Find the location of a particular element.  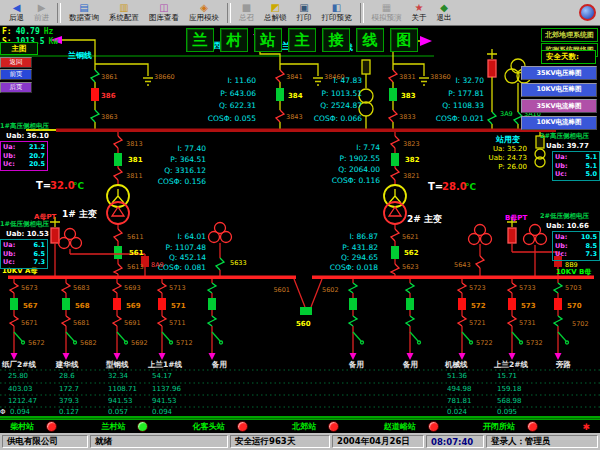

station-button-kaibisuo: 开闭所站 is located at coordinates (510, 426).